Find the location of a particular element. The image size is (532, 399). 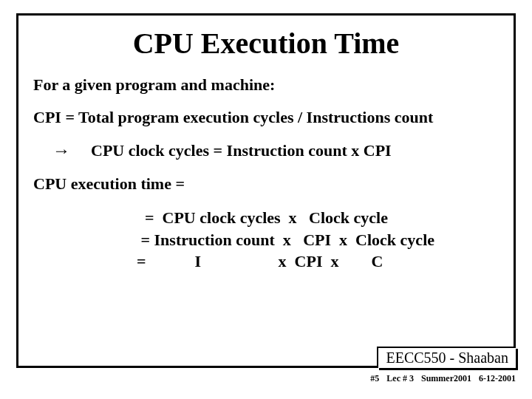

equation-block: = CPU clock cycles x Clock cycle = Instr… is located at coordinates (318, 239).